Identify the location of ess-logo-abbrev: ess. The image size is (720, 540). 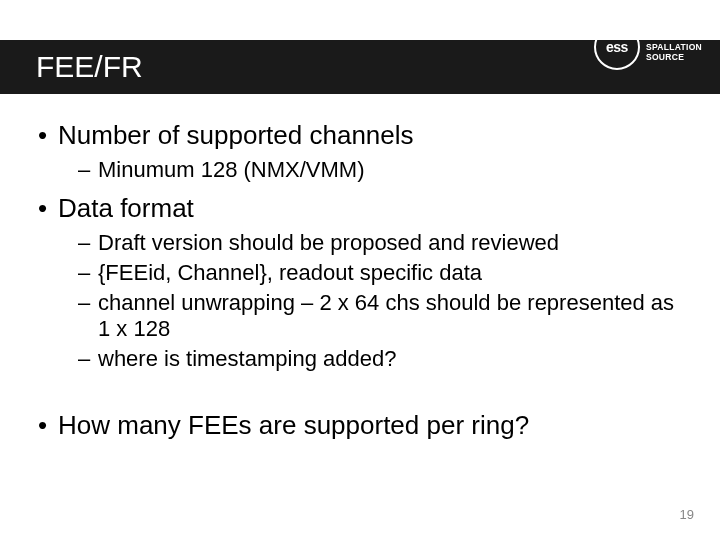
(617, 47).